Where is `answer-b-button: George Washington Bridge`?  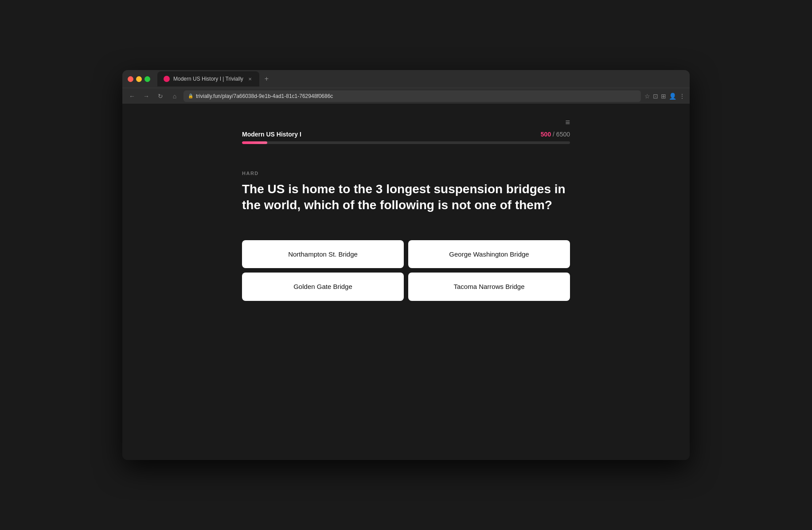 answer-b-button: George Washington Bridge is located at coordinates (489, 254).